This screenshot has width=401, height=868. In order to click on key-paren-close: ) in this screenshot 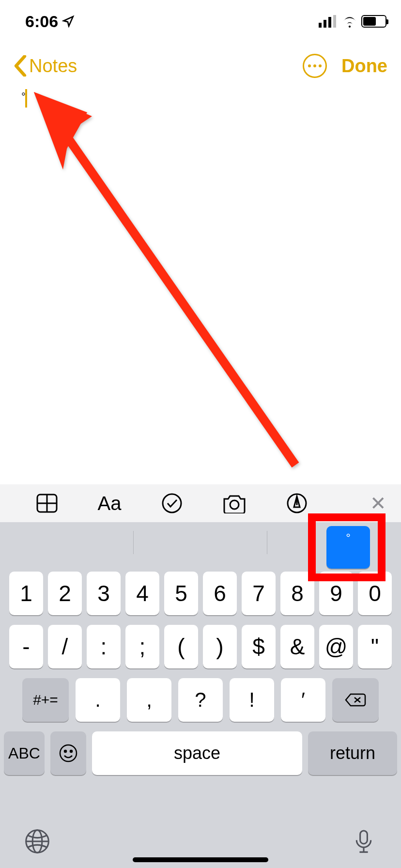, I will do `click(220, 647)`.